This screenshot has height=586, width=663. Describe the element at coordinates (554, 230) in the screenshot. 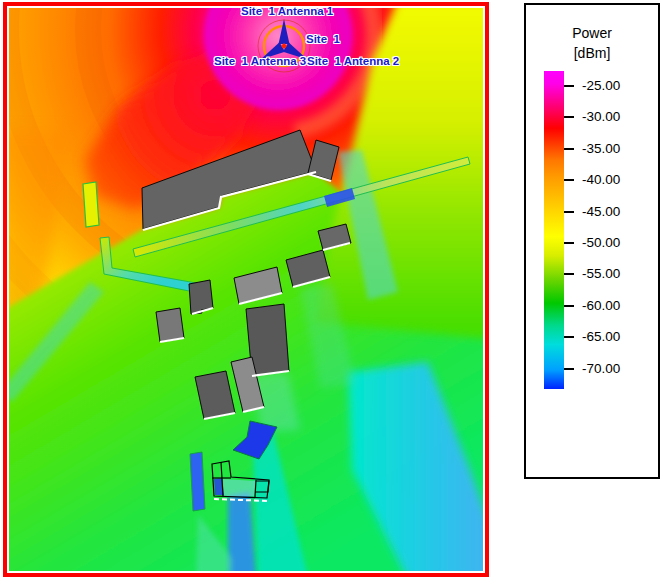

I see `legend-colorbar` at that location.